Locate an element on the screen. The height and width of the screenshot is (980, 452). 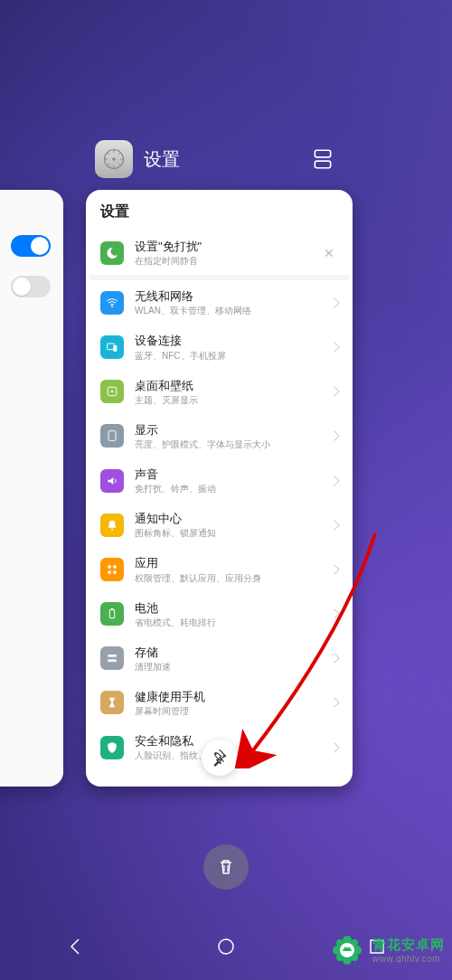
card-title: 设置 is located at coordinates (219, 210).